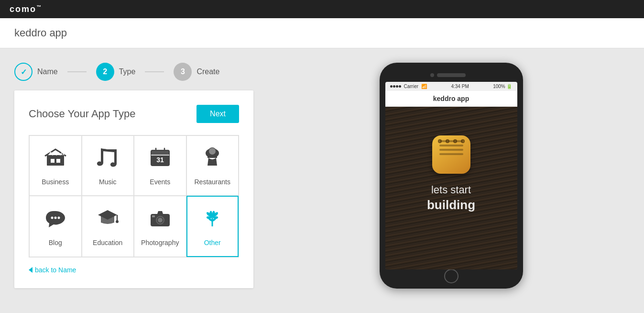 The image size is (644, 313). Describe the element at coordinates (460, 86) in the screenshot. I see `phone-time: 4:34 PM` at that location.